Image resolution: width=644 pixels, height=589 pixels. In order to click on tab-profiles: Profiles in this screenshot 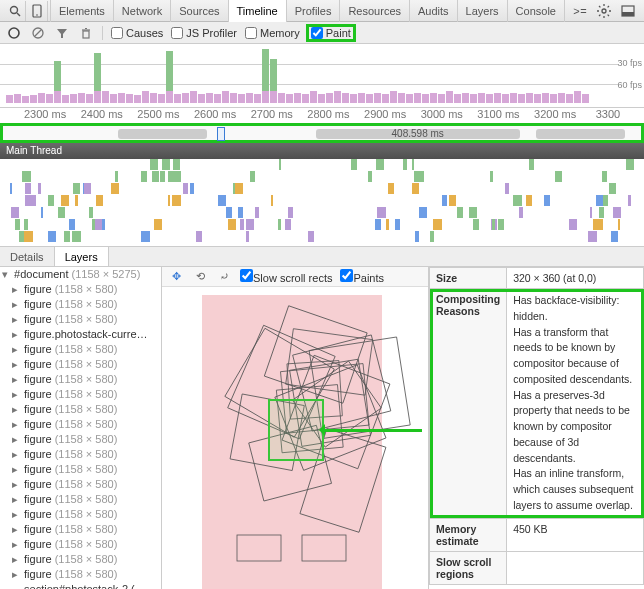, I will do `click(313, 11)`.